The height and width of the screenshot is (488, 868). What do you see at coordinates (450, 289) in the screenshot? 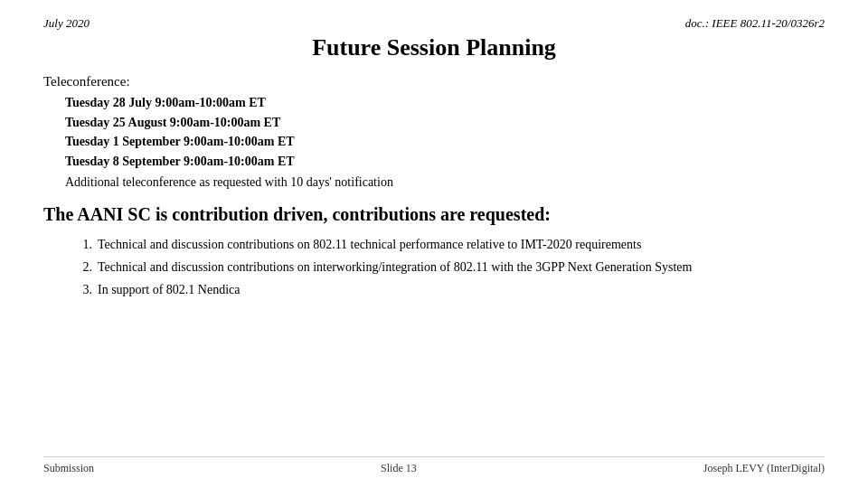
I see `list-item-3: 3. In support of 802.1 Nendica` at bounding box center [450, 289].